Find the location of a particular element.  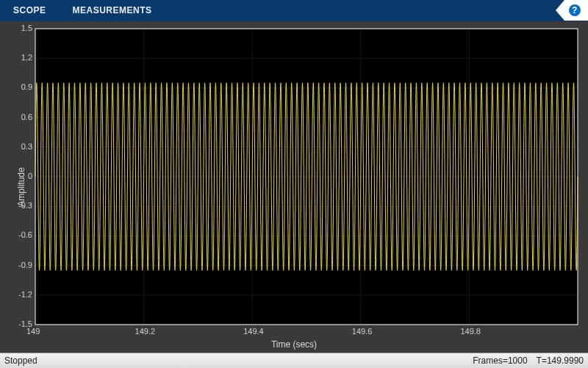

xtick: 149.6 is located at coordinates (362, 331).